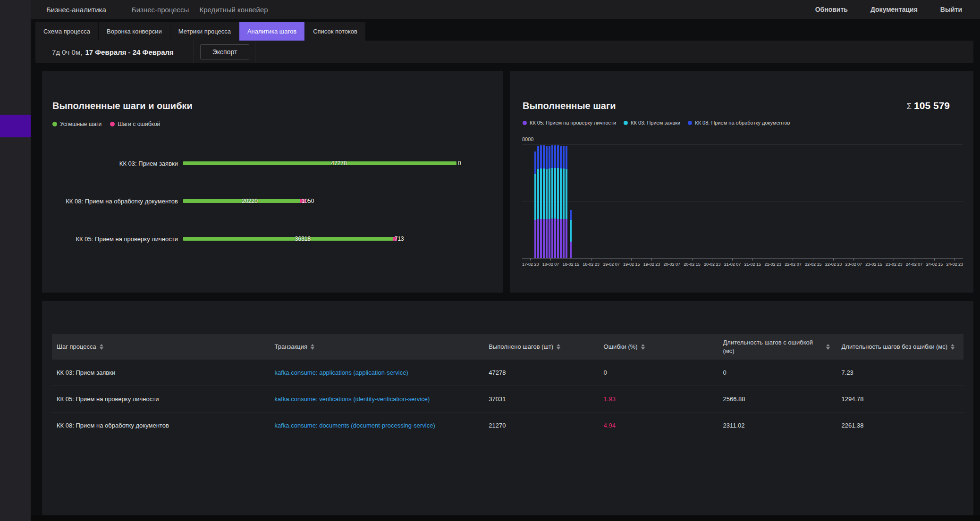 This screenshot has height=521, width=980. I want to click on steps-timeline-header: Выполненные шаги Σ105 579, so click(736, 106).